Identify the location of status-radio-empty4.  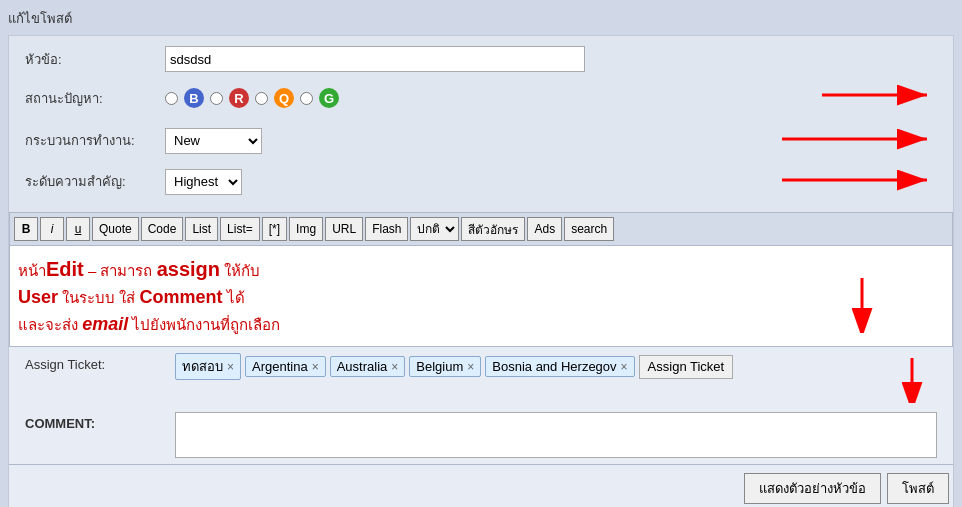
(306, 98).